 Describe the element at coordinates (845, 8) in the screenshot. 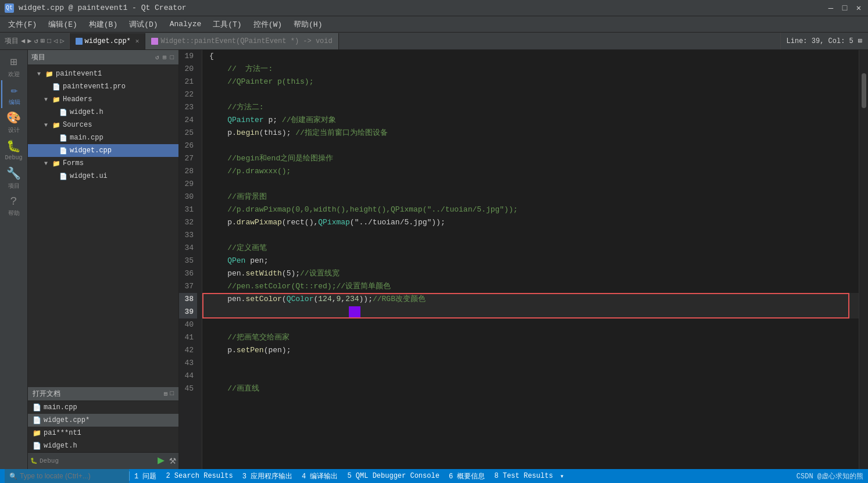

I see `maximize-button: □` at that location.